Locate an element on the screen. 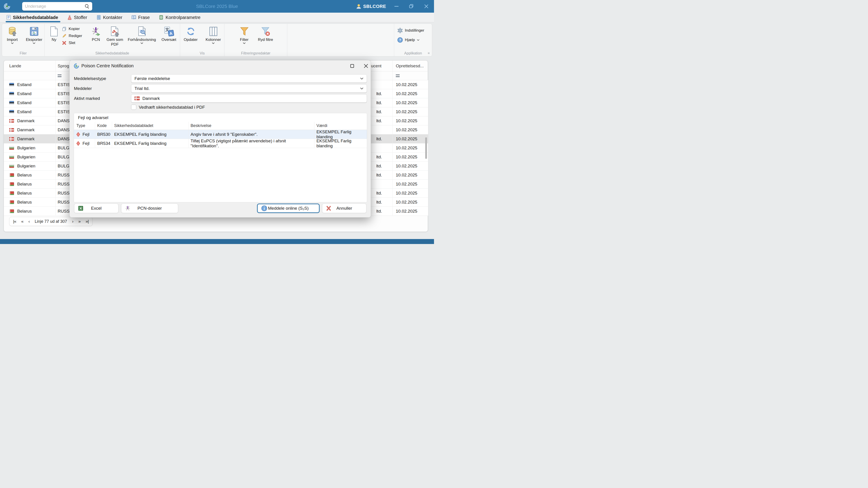  meddelelsestype-select: Første meddelelse is located at coordinates (249, 79).